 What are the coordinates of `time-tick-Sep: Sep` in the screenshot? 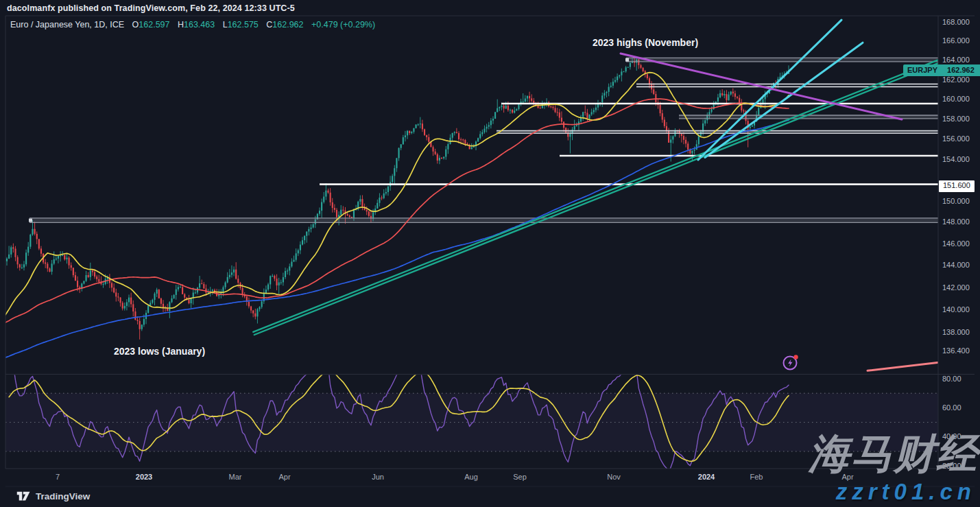 It's located at (520, 477).